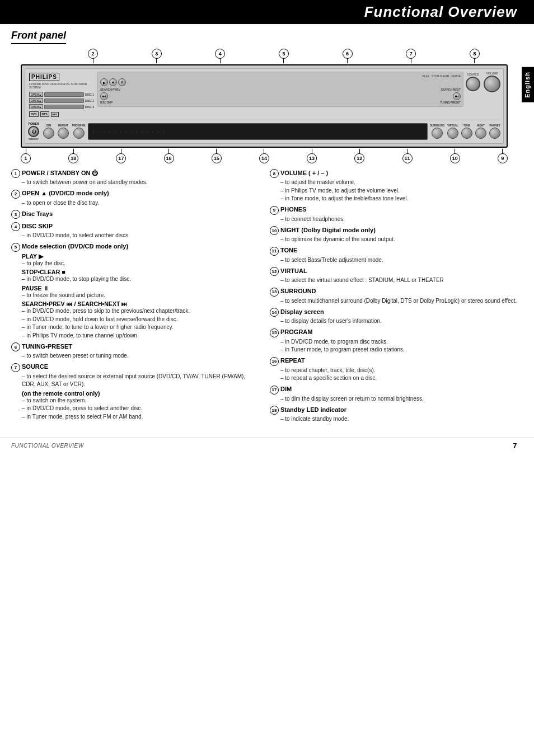 The height and width of the screenshot is (756, 534). What do you see at coordinates (465, 132) in the screenshot?
I see `right-controls: SURROUND VIRTUAL TONE NIGHT` at bounding box center [465, 132].